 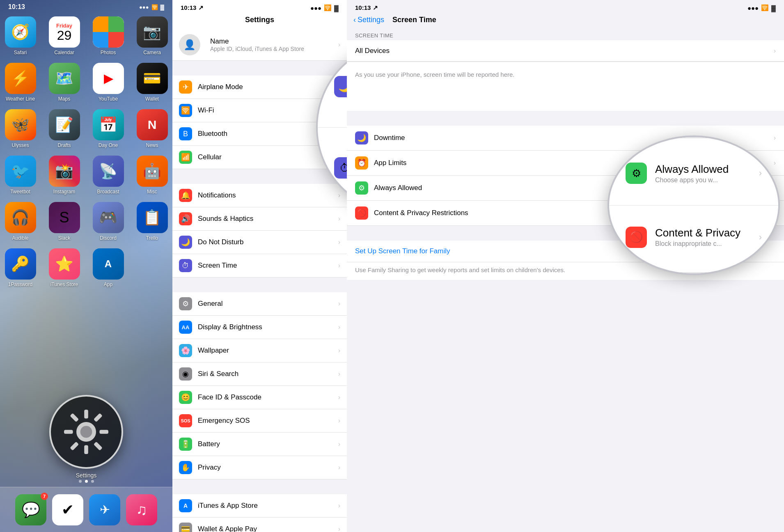 I want to click on dock-reminders: ✔, so click(x=68, y=510).